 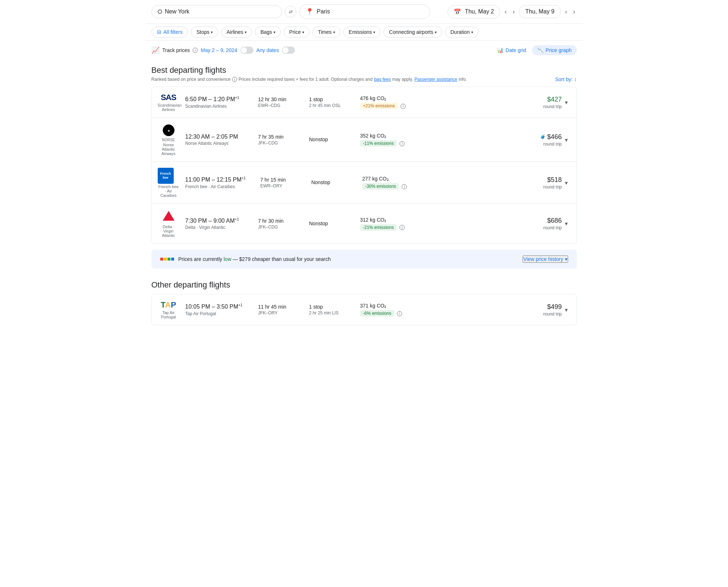 I want to click on airline-name: French bee · Air Caraïbes, so click(x=169, y=191).